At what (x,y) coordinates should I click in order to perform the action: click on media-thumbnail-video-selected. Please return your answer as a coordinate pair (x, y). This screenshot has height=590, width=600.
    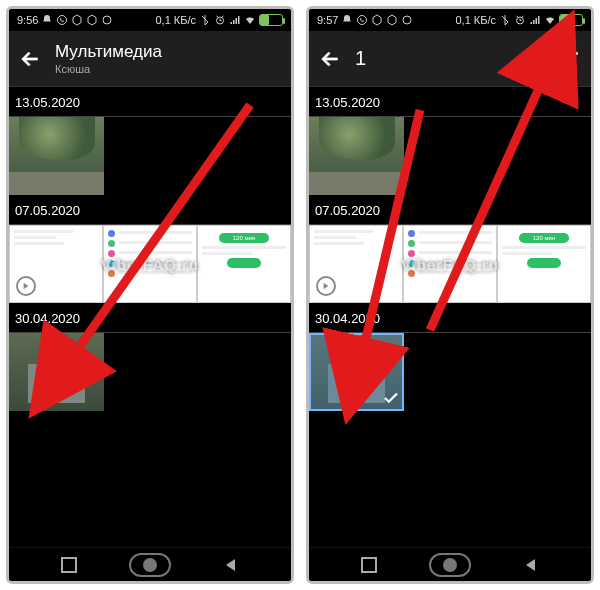
    Looking at the image, I should click on (356, 372).